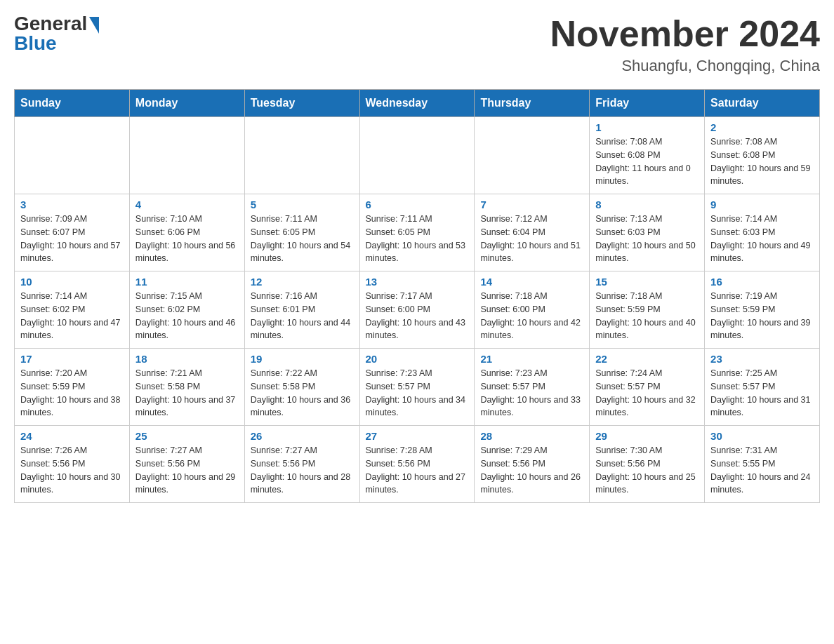  Describe the element at coordinates (647, 316) in the screenshot. I see `day-info: Sunrise: 7:18 AMSunset: 5:59 PMDaylight:…` at that location.